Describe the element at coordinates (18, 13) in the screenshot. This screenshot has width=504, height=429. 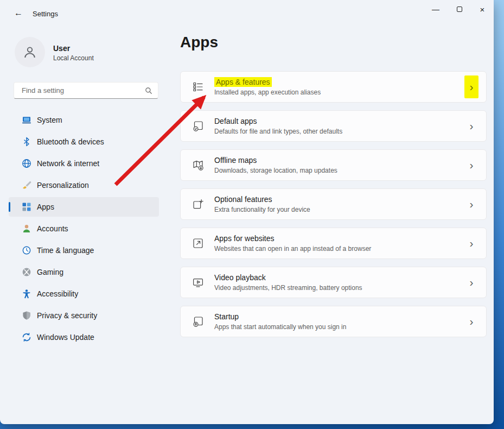
I see `back-arrow-icon: ←` at that location.